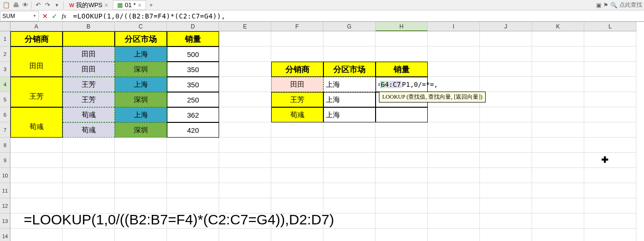 This screenshot has width=644, height=241. What do you see at coordinates (5, 206) in the screenshot?
I see `row-header: 12` at bounding box center [5, 206].